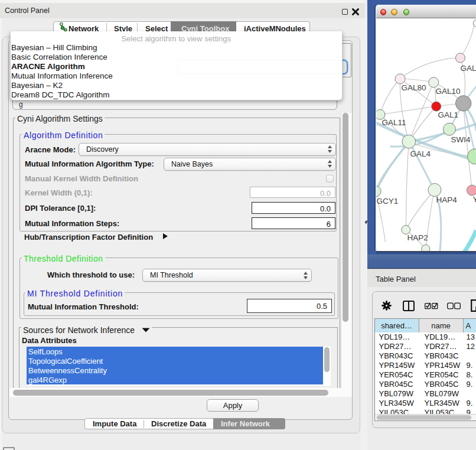 This screenshot has width=476, height=450. What do you see at coordinates (448, 91) in the screenshot?
I see `svg-text: GAL10` at bounding box center [448, 91].